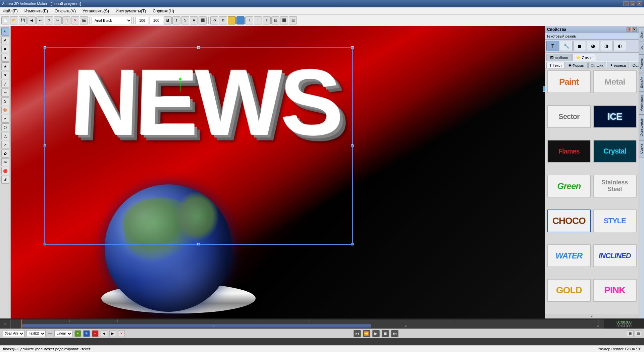 The image size is (644, 352). What do you see at coordinates (385, 334) in the screenshot?
I see `stop-btn: ⏹` at bounding box center [385, 334].